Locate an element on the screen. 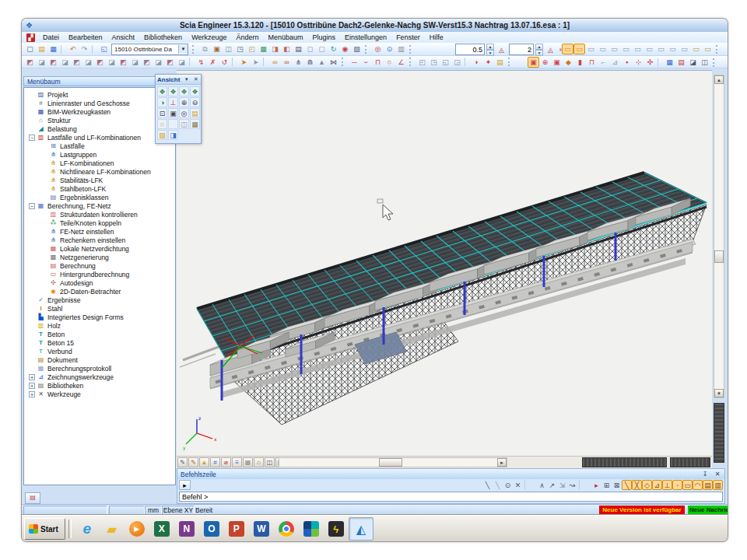 This screenshot has width=747, height=560. pin-icon: ↧ is located at coordinates (705, 474).